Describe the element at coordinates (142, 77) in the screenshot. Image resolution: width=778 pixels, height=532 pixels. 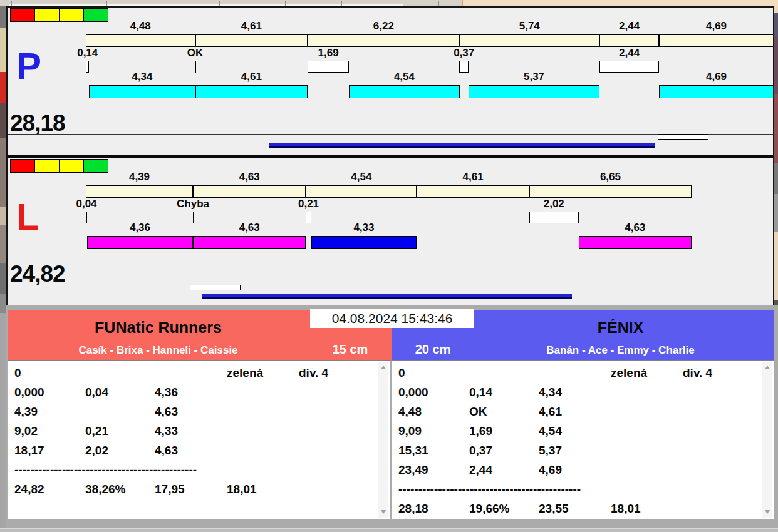
I see `dog-run-label: 4,34` at that location.